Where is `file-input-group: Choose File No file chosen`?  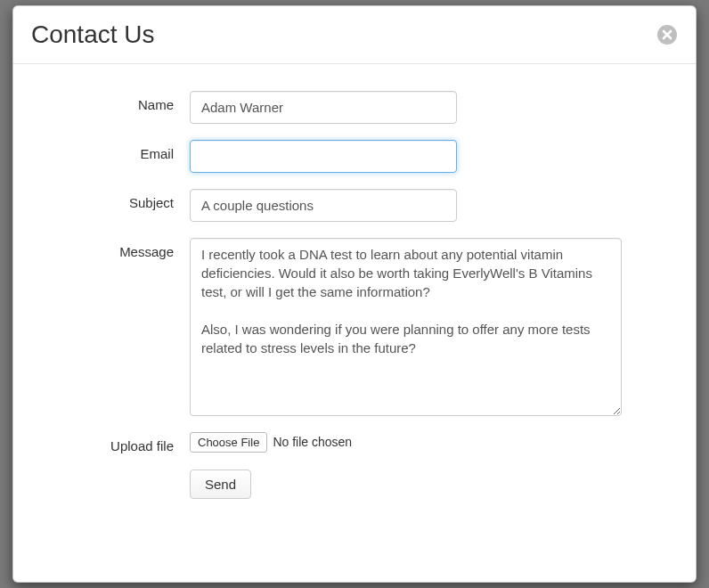
file-input-group: Choose File No file chosen is located at coordinates (434, 442).